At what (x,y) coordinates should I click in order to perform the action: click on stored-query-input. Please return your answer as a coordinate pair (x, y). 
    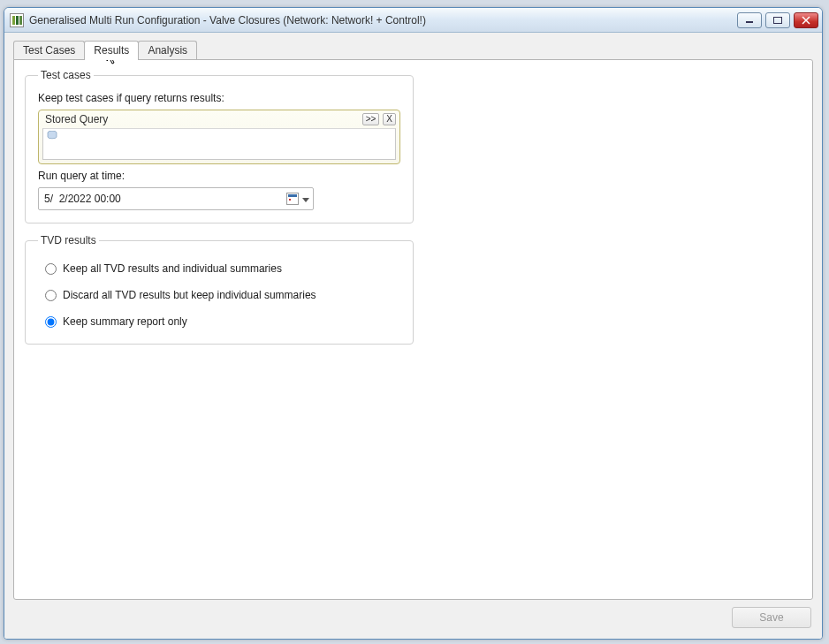
    Looking at the image, I should click on (219, 144).